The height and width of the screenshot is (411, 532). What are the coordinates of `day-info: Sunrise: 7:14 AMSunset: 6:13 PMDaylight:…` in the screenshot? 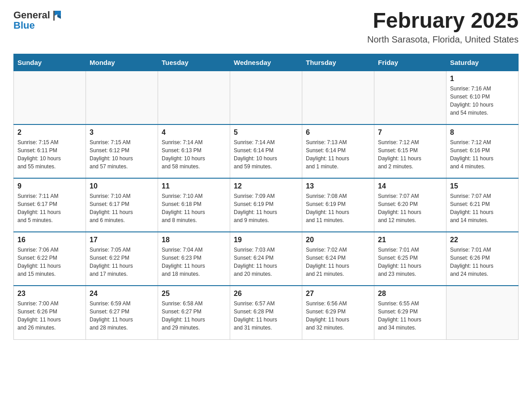 It's located at (194, 154).